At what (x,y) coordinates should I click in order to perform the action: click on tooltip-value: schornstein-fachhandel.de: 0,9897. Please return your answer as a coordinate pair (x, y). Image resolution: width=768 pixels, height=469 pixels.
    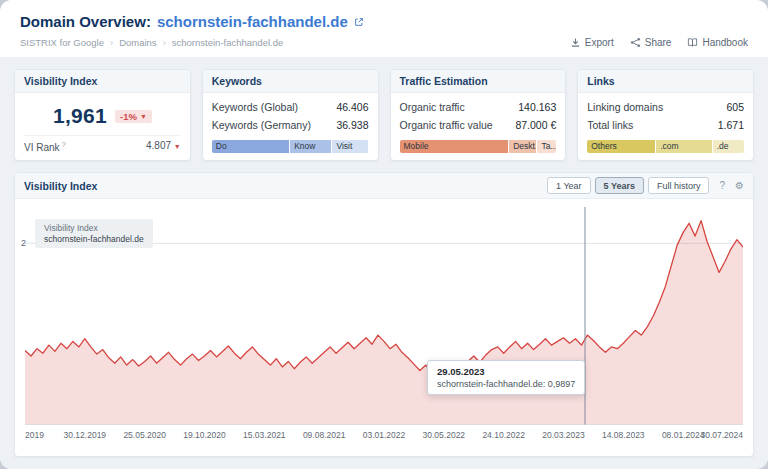
    Looking at the image, I should click on (506, 384).